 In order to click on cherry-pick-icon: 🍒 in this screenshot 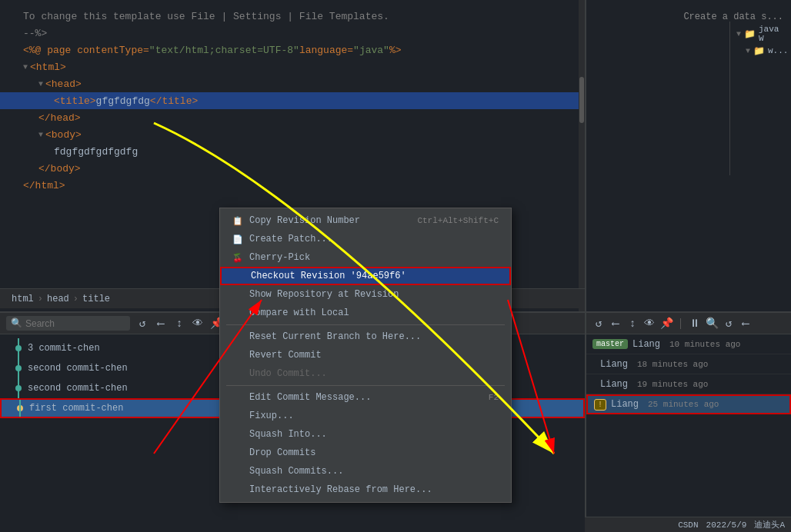, I will do `click(238, 258)`.